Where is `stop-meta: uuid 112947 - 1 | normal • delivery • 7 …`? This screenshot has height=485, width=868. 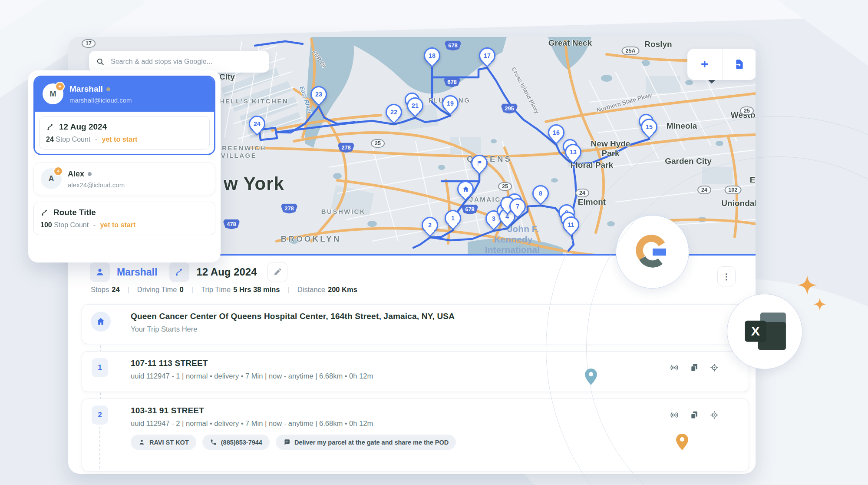
stop-meta: uuid 112947 - 1 | normal • delivery • 7 … is located at coordinates (439, 376).